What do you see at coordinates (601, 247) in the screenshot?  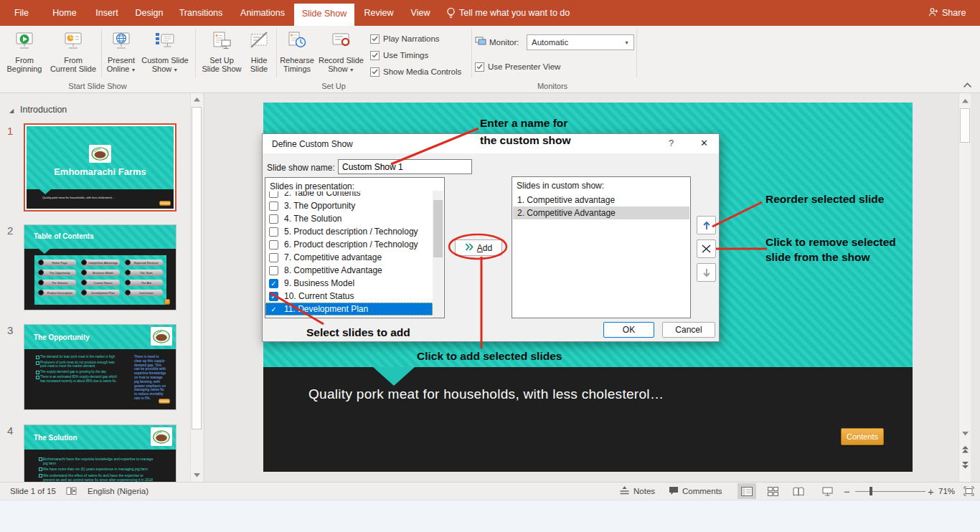 I see `slides-in-custom-show-listbox: Slides in custom show: 1. Competitive ad…` at bounding box center [601, 247].